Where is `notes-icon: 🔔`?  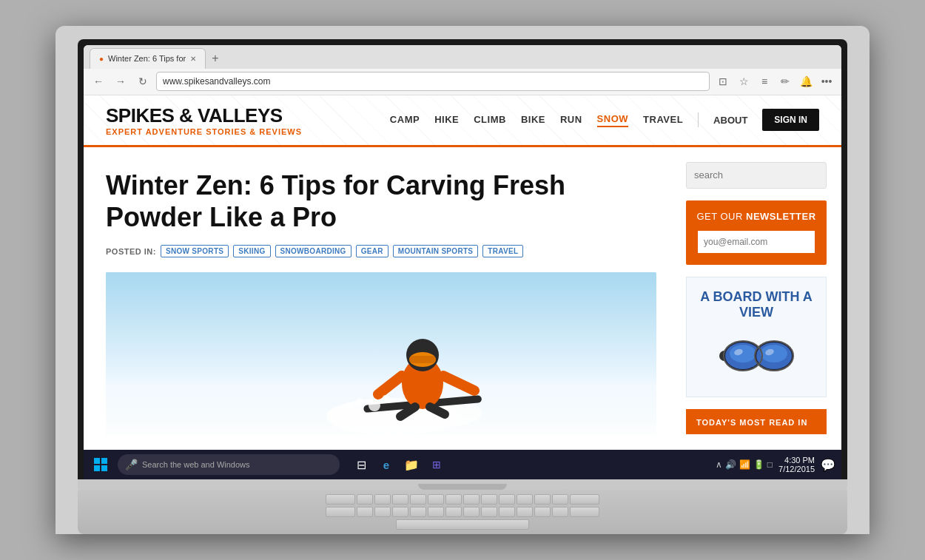
notes-icon: 🔔 is located at coordinates (806, 81).